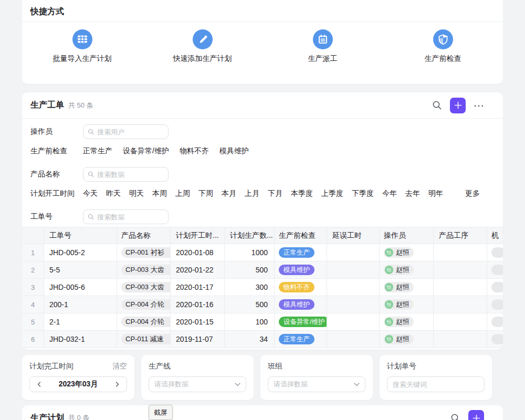  What do you see at coordinates (203, 39) in the screenshot?
I see `pencil-icon` at bounding box center [203, 39].